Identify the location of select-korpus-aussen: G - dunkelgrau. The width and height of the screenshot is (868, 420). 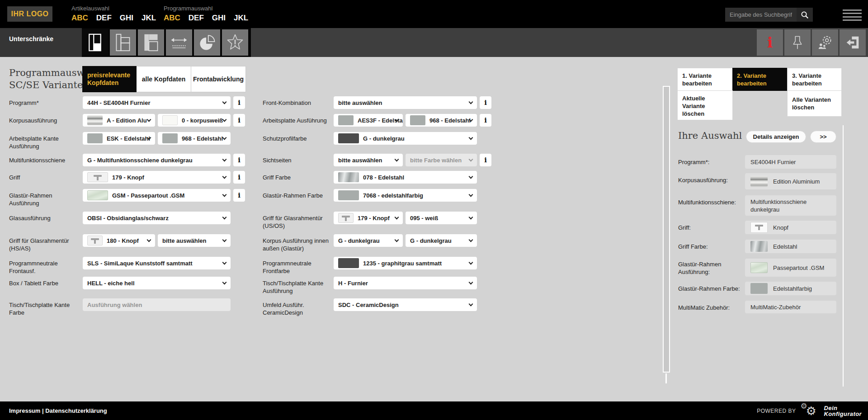
(441, 241).